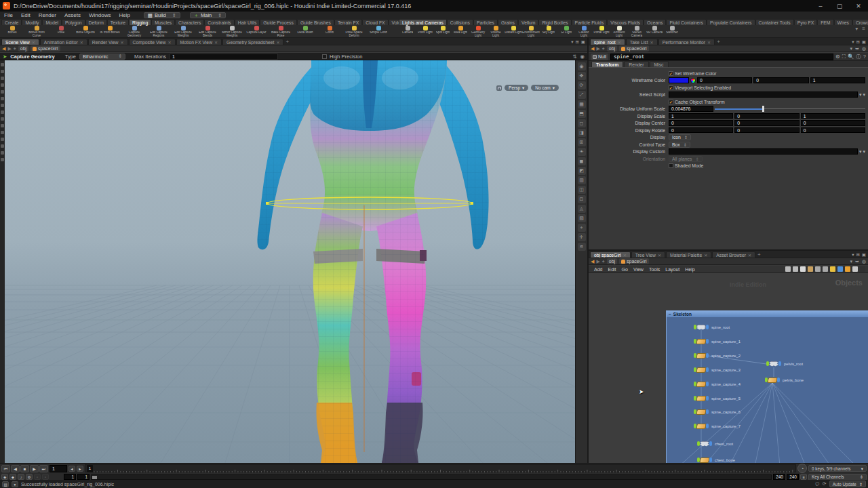  I want to click on hip-control-circle, so click(370, 325).